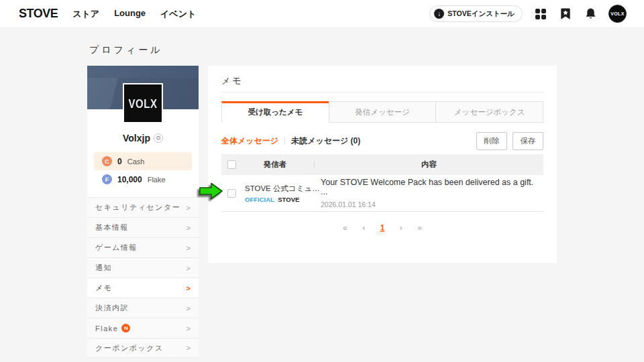 The height and width of the screenshot is (362, 644). Describe the element at coordinates (528, 141) in the screenshot. I see `save-button: 保存` at that location.